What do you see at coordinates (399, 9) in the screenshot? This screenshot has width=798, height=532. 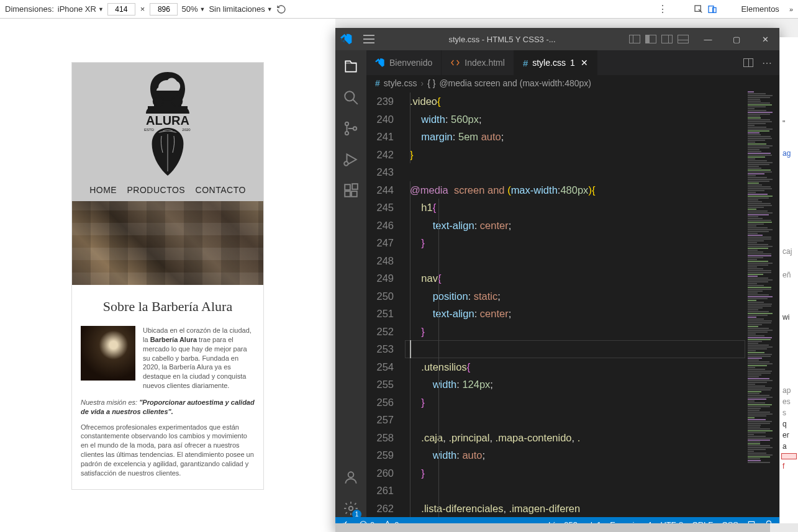 I see `devtools-toolbar: Dimensiones: iPhone XR ▼ × 50% ▼ Sin lim…` at bounding box center [399, 9].